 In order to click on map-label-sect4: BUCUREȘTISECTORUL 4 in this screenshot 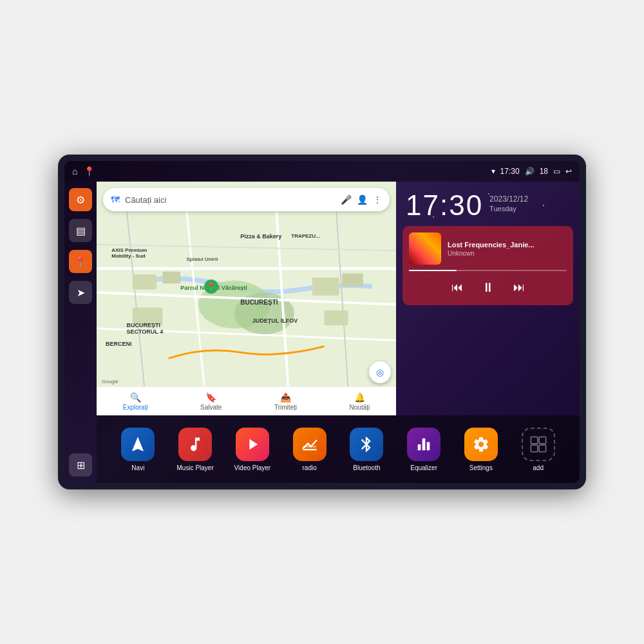, I will do `click(146, 328)`.